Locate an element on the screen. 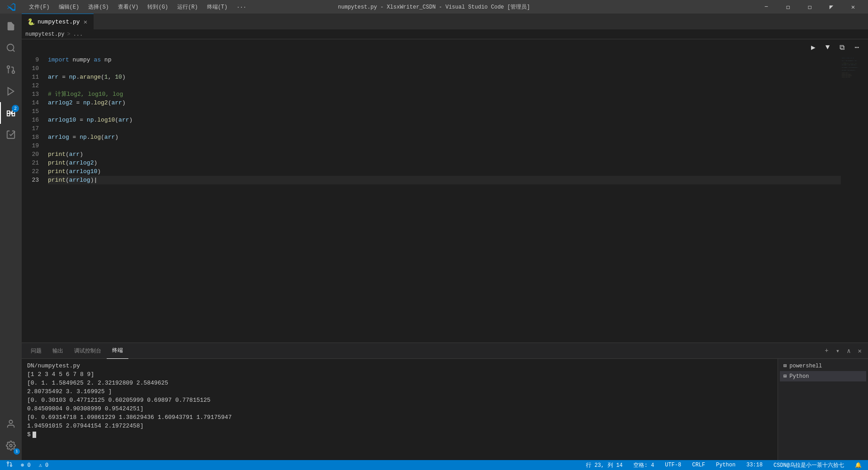 Image resolution: width=868 pixels, height=470 pixels. status-user: CSDN@乌拉是小一茶十六拾七 is located at coordinates (809, 465).